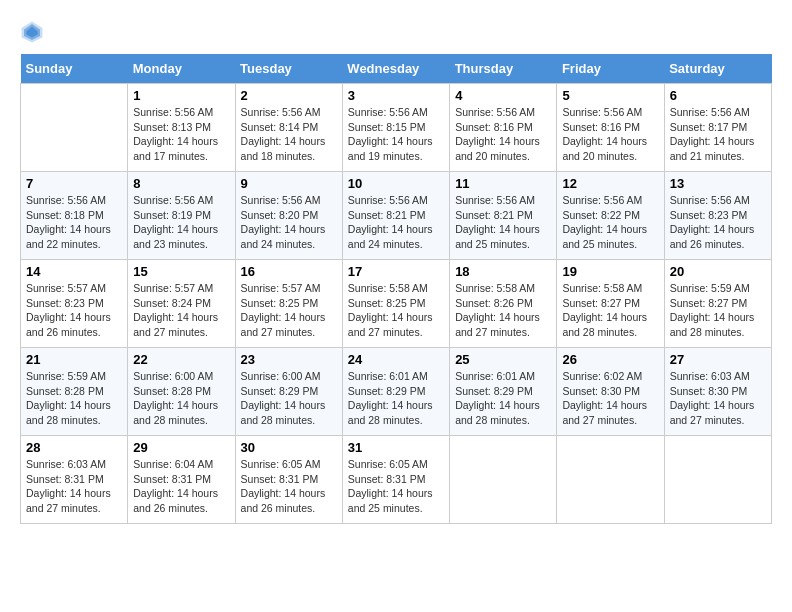 This screenshot has height=612, width=792. Describe the element at coordinates (289, 272) in the screenshot. I see `day-number: 16` at that location.